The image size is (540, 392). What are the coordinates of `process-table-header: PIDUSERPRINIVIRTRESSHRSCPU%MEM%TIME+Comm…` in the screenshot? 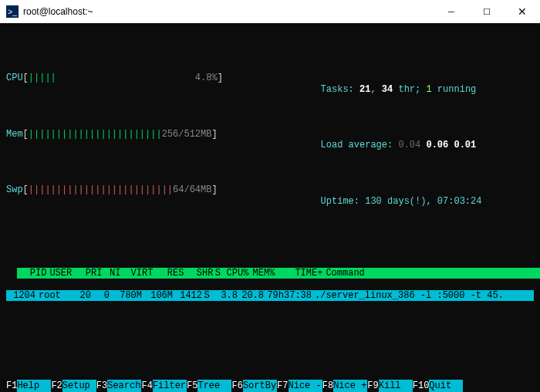 It's located at (278, 273).